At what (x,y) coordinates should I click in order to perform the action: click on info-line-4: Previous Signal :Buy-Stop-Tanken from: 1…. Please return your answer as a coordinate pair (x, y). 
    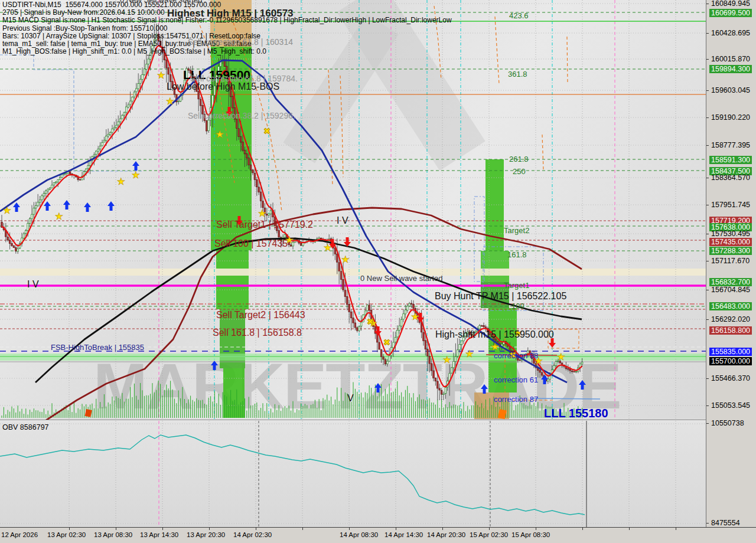
    Looking at the image, I should click on (227, 28).